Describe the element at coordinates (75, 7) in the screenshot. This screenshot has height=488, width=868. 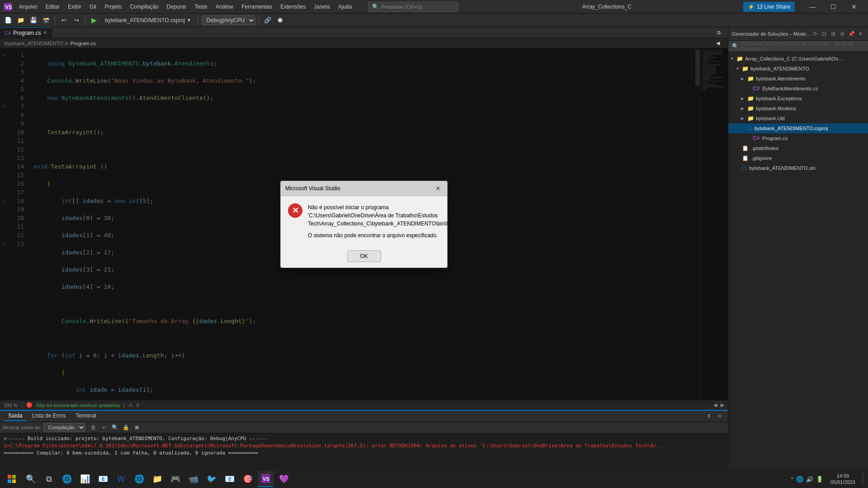
I see `menu-exibir: Exibir` at that location.